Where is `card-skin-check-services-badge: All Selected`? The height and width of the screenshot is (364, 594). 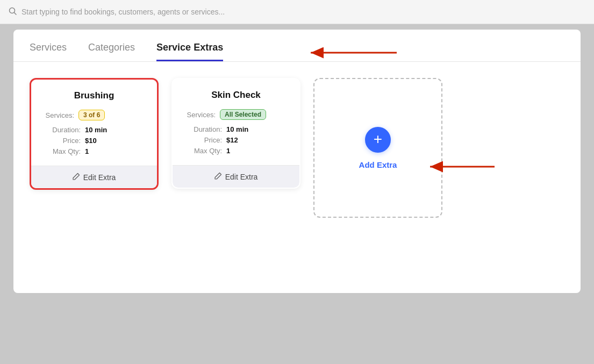 card-skin-check-services-badge: All Selected is located at coordinates (243, 115).